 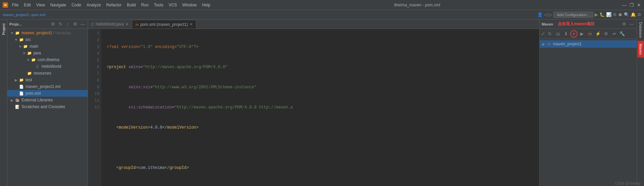 What do you see at coordinates (624, 24) in the screenshot?
I see `maven-settings-icon: ⚙` at bounding box center [624, 24].